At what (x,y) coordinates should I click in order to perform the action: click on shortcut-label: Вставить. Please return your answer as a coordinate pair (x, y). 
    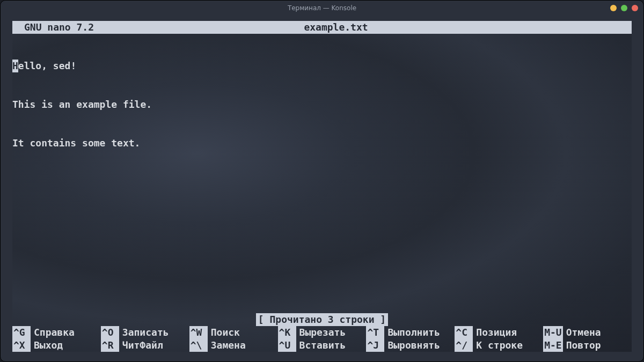
    Looking at the image, I should click on (323, 345).